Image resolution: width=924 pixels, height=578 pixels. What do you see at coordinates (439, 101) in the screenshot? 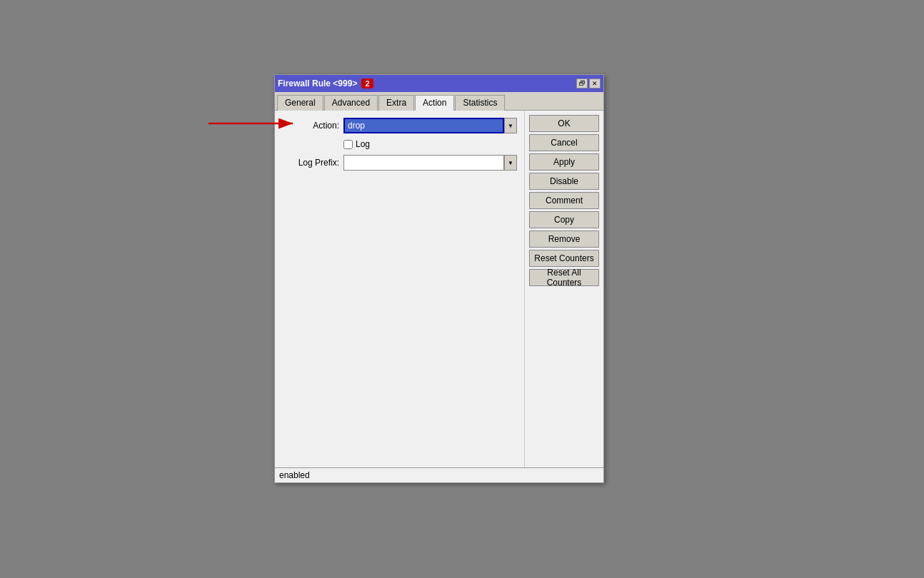
I see `tabs-bar: General Advanced Extra Action Statistics` at bounding box center [439, 101].